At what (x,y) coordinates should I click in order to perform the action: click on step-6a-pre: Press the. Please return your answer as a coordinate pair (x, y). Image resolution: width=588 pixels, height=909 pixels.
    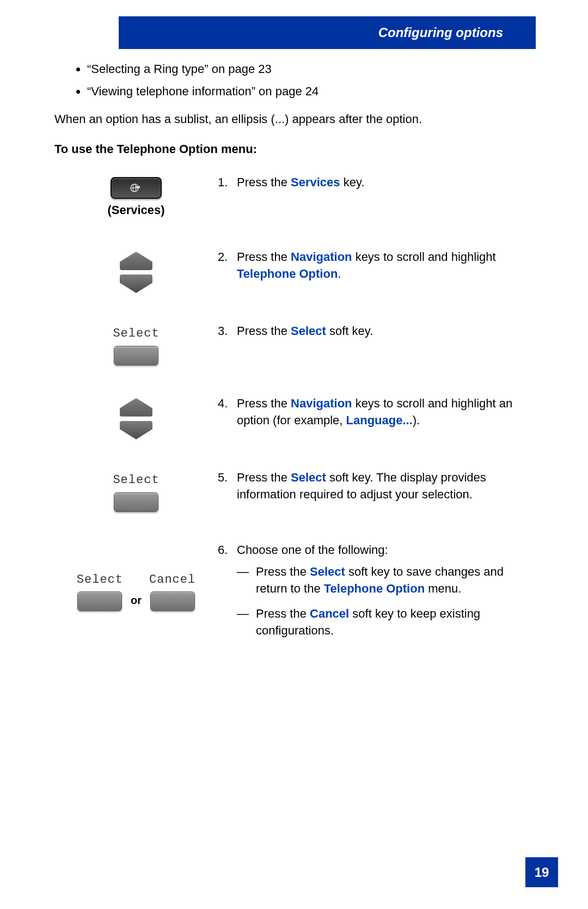
    Looking at the image, I should click on (283, 572).